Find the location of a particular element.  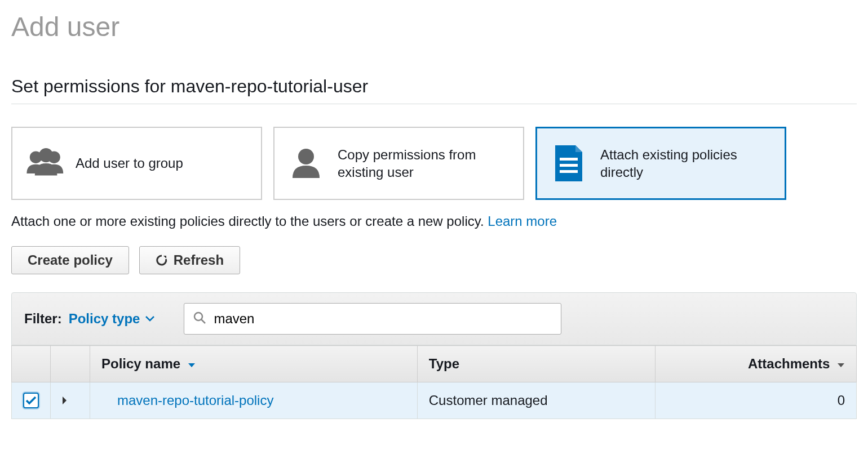

filter-dropdown-label: Policy type is located at coordinates (105, 319).